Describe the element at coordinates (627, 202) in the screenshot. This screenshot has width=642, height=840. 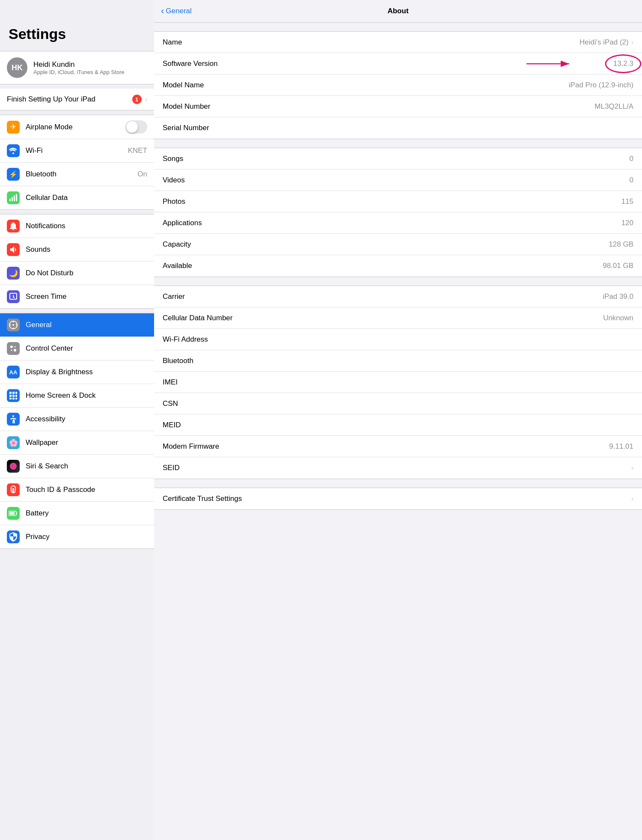
I see `row-value-photos: 115` at that location.